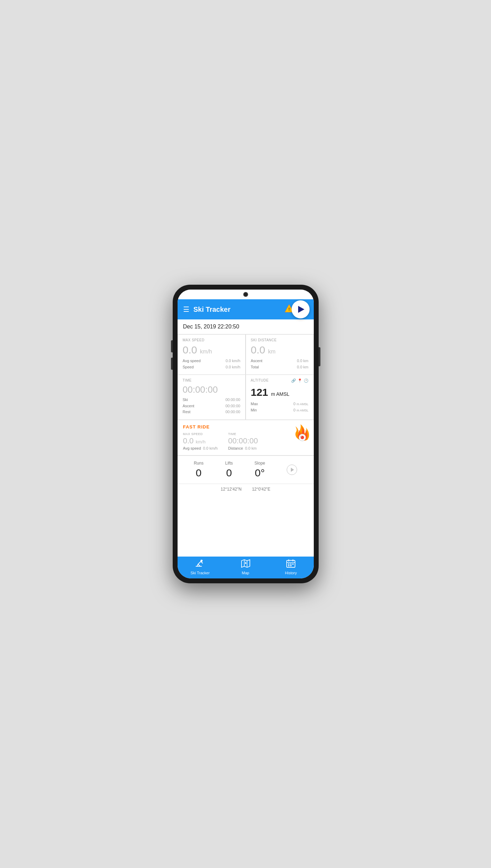 The height and width of the screenshot is (868, 491). Describe the element at coordinates (172, 364) in the screenshot. I see `volume-down-button` at that location.